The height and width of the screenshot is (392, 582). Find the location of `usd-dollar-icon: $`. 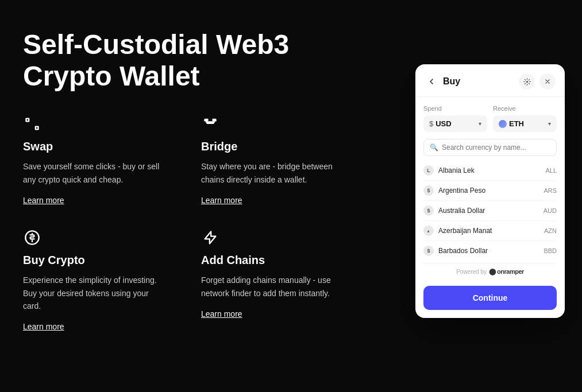

usd-dollar-icon: $ is located at coordinates (431, 124).